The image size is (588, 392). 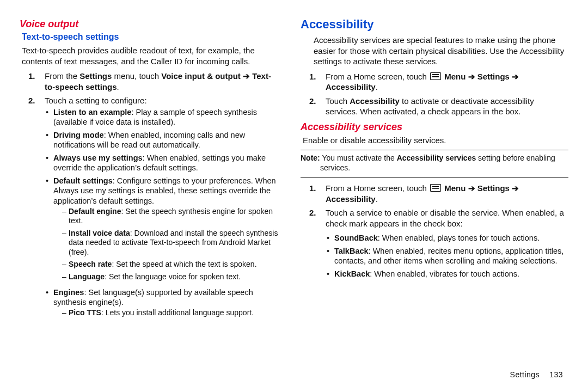 What do you see at coordinates (447, 245) in the screenshot?
I see `step-content: Touch a service to enable or disable the…` at bounding box center [447, 245].